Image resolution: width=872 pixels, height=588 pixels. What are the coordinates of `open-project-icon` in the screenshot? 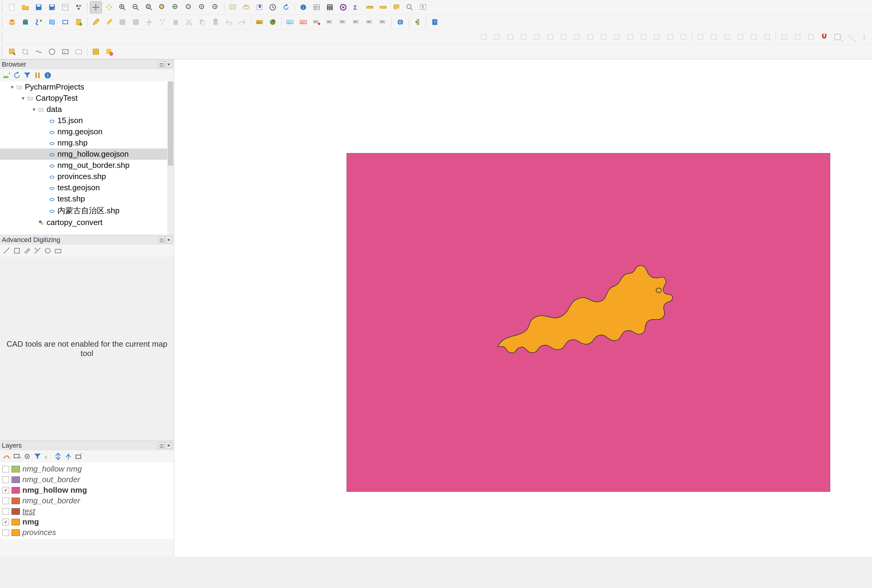 It's located at (25, 7).